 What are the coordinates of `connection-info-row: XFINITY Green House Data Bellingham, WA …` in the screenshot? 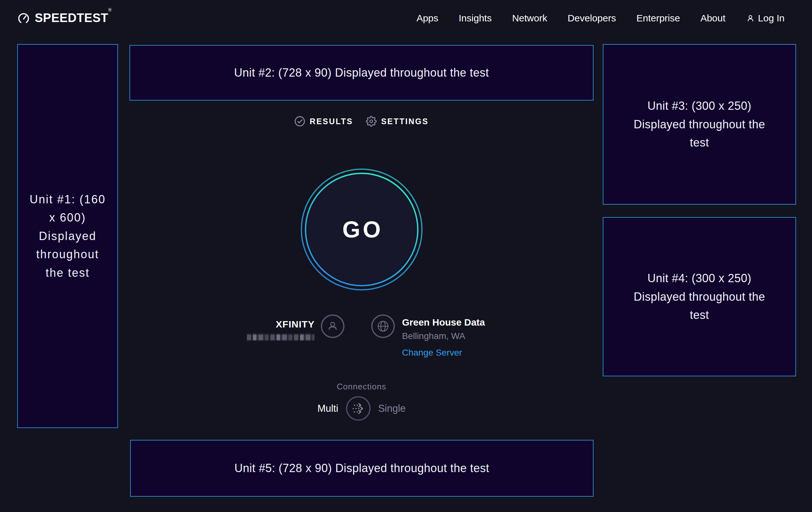 It's located at (366, 336).